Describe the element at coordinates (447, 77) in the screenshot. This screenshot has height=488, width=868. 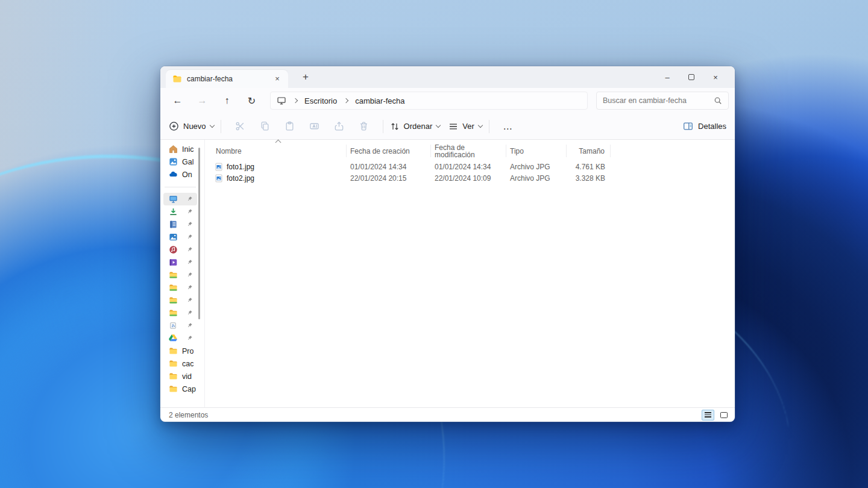
I see `title-bar: cambiar-fecha × + – ×` at that location.